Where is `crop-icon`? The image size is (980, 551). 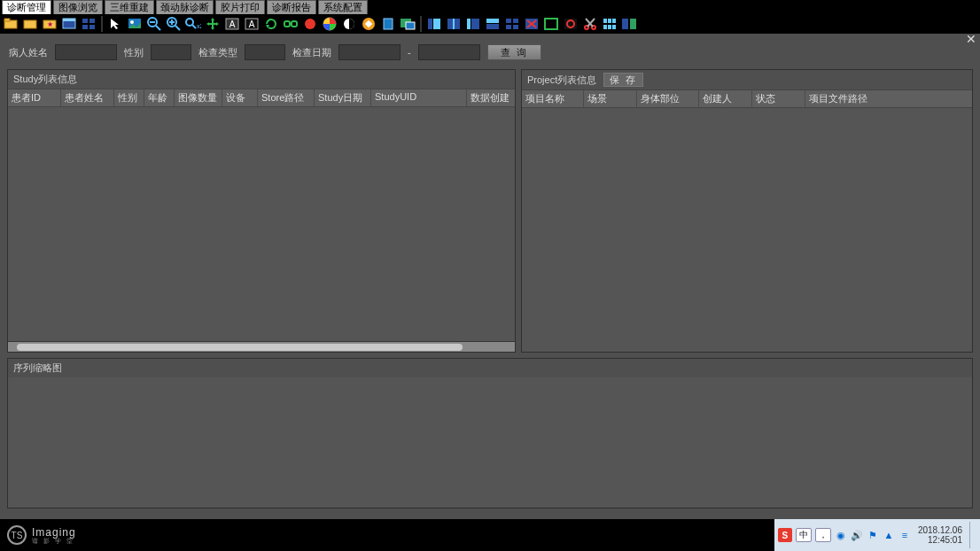 crop-icon is located at coordinates (388, 24).